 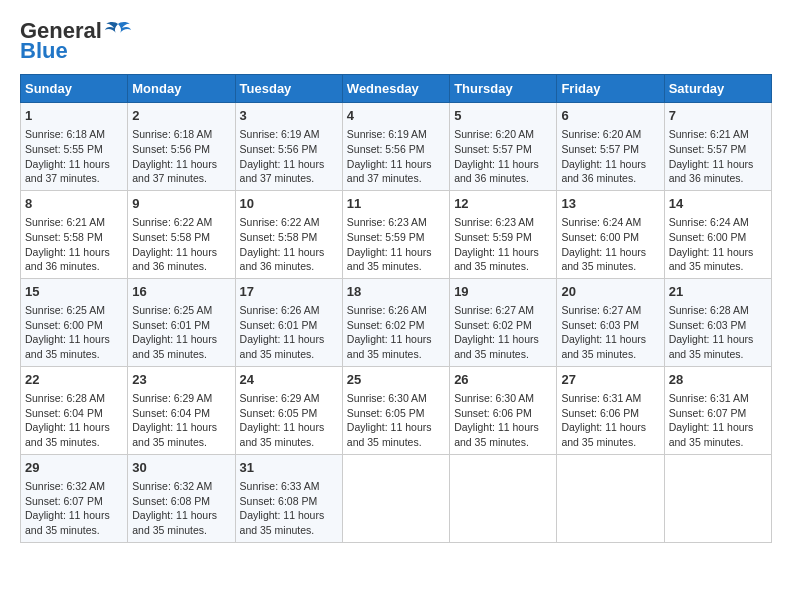 I want to click on calendar-cell: 4Sunrise: 6:19 AMSunset: 5:56 PMDaylight…, so click(x=396, y=147).